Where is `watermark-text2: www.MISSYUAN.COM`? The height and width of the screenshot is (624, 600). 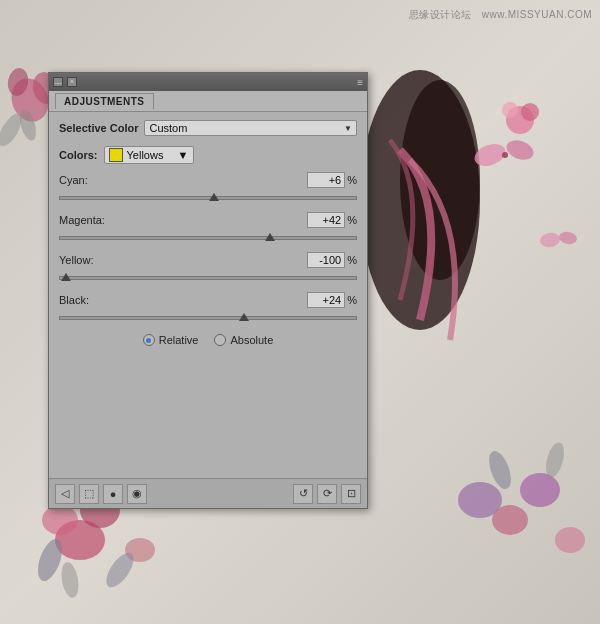 watermark-text2: www.MISSYUAN.COM is located at coordinates (537, 14).